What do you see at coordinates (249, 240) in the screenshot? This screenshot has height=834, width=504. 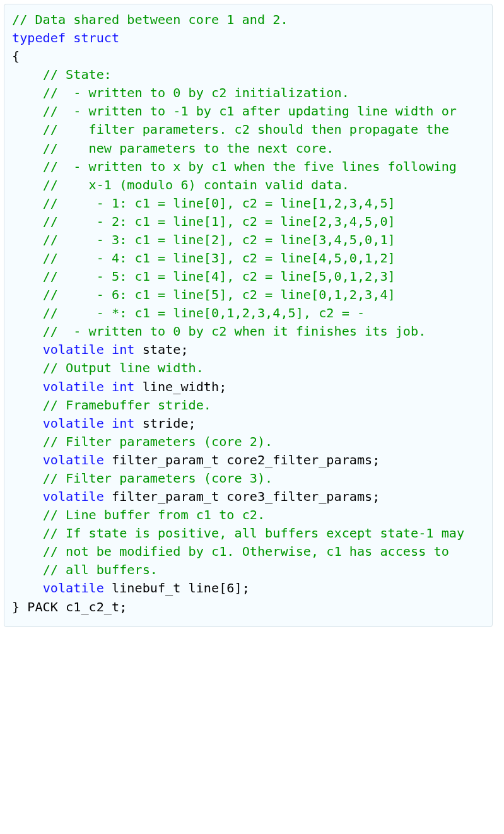 I see `code-line: // - 3: c1 = line[2], c2 = line[3,4,5,0,…` at bounding box center [249, 240].